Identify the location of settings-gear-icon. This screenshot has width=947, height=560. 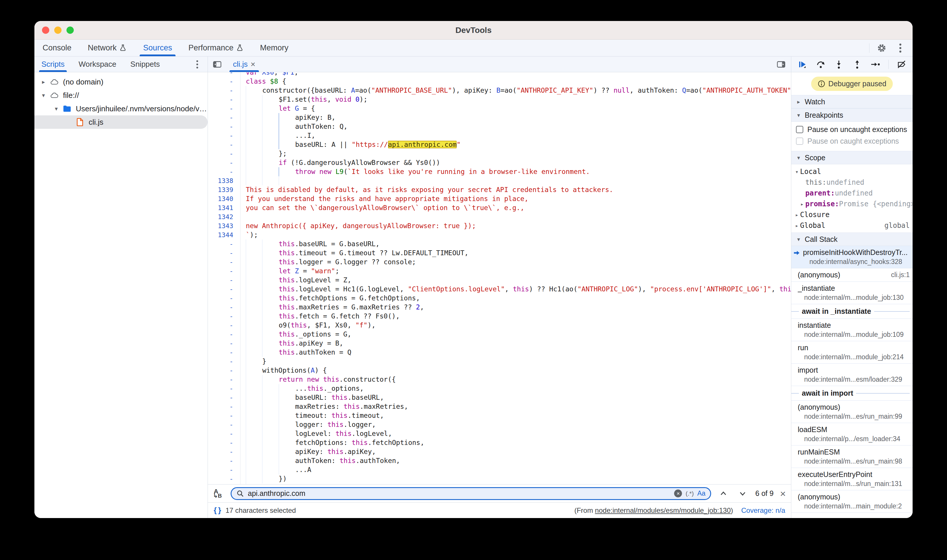
(882, 48).